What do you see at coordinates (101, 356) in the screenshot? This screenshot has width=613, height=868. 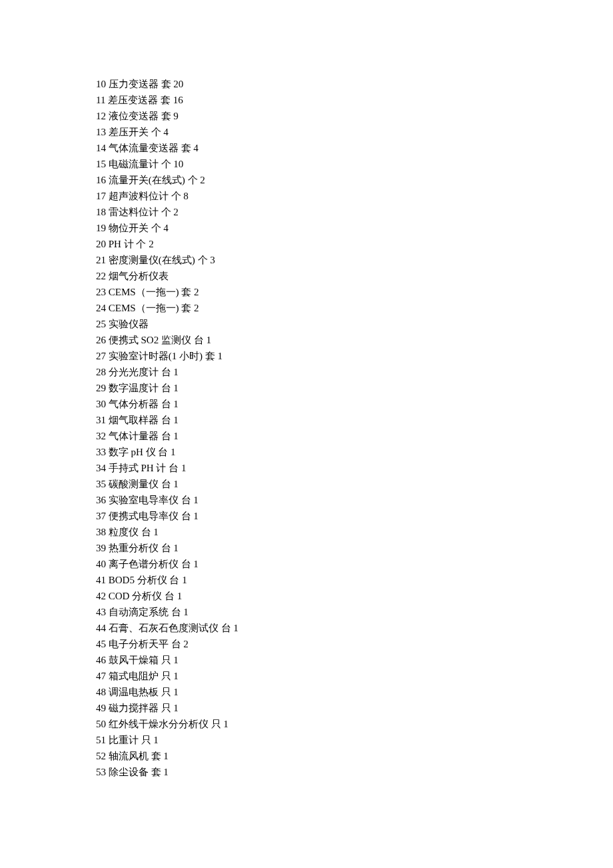 I see `item-number: 27` at bounding box center [101, 356].